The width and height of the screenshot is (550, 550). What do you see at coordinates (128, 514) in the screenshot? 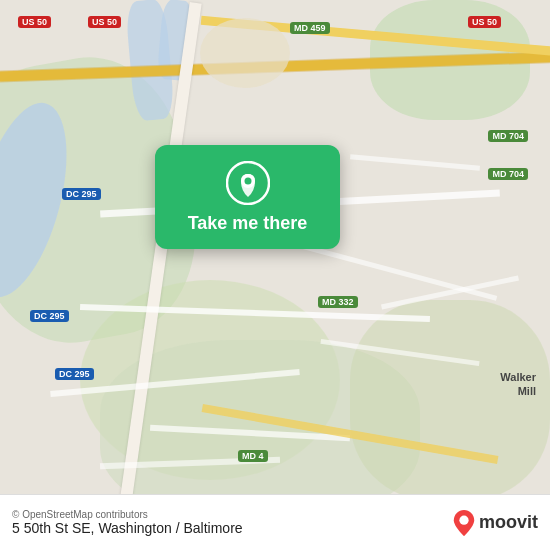
I see `osm-attribution: © OpenStreetMap contributors` at bounding box center [128, 514].